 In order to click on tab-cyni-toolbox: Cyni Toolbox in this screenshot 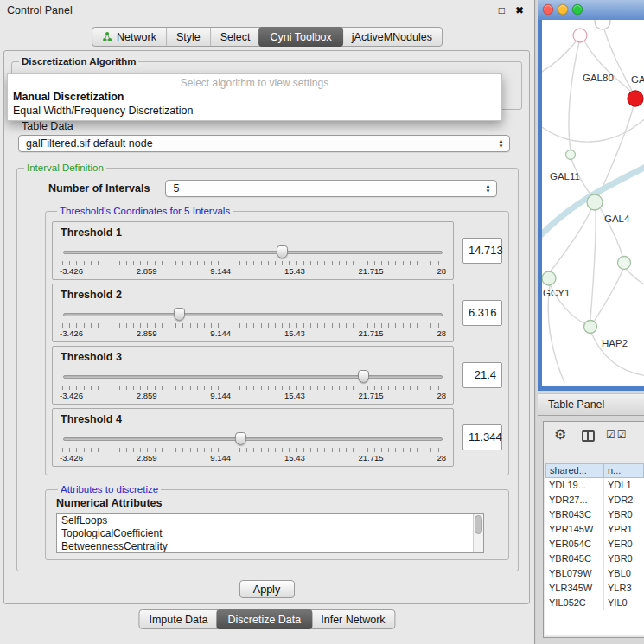, I will do `click(301, 36)`.